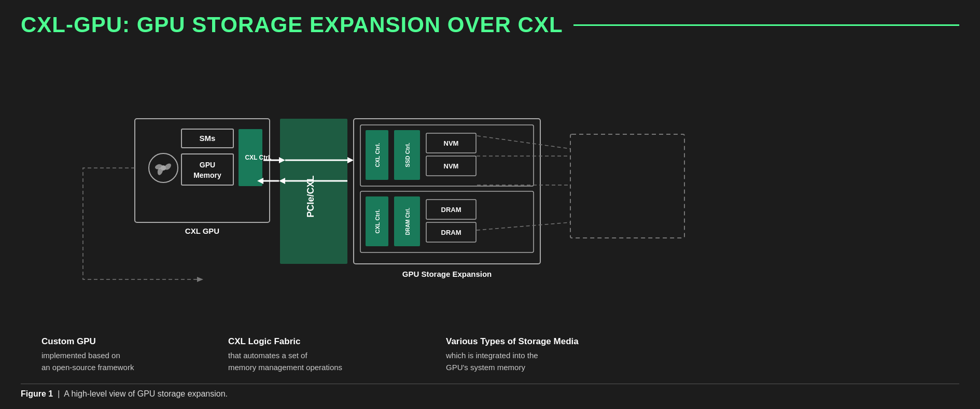 Image resolution: width=980 pixels, height=409 pixels. Describe the element at coordinates (766, 25) in the screenshot. I see `title-line` at that location.